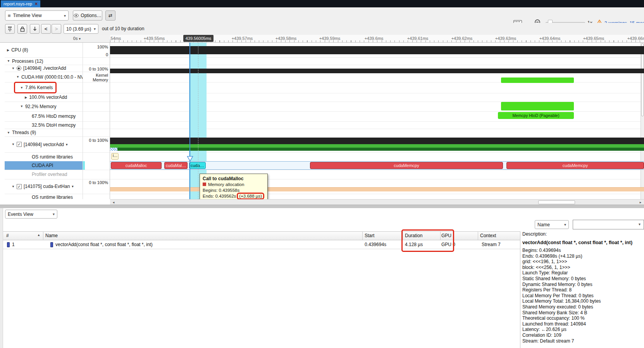  Describe the element at coordinates (43, 165) in the screenshot. I see `tree-row-cuda-api: CUDA API` at that location.